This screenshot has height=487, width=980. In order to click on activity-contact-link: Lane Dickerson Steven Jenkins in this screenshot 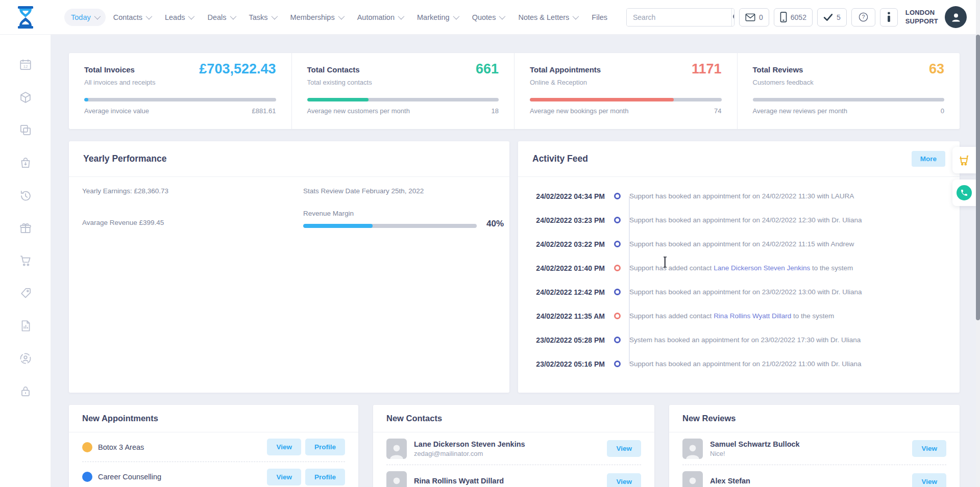, I will do `click(762, 268)`.